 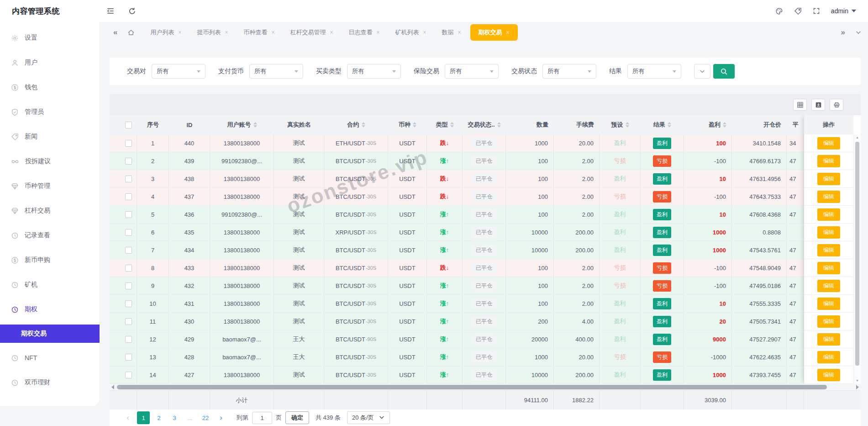 What do you see at coordinates (242, 125) in the screenshot?
I see `column-header-account: 用户账号` at bounding box center [242, 125].